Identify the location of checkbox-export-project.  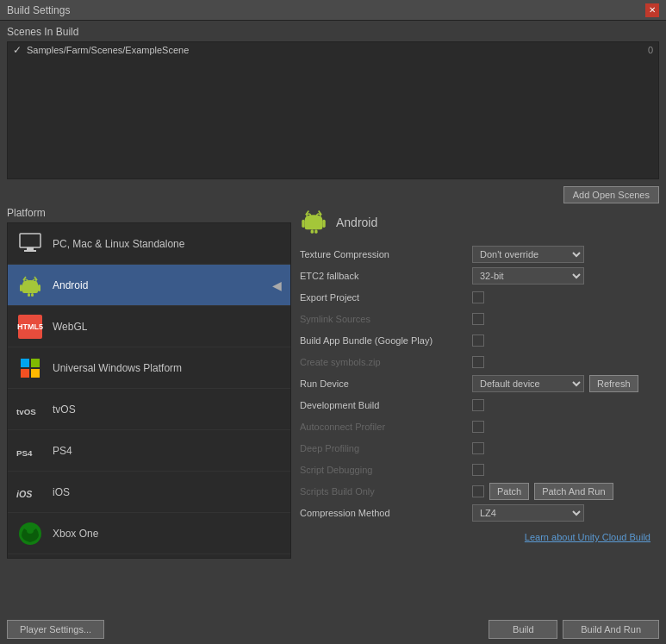
(478, 297).